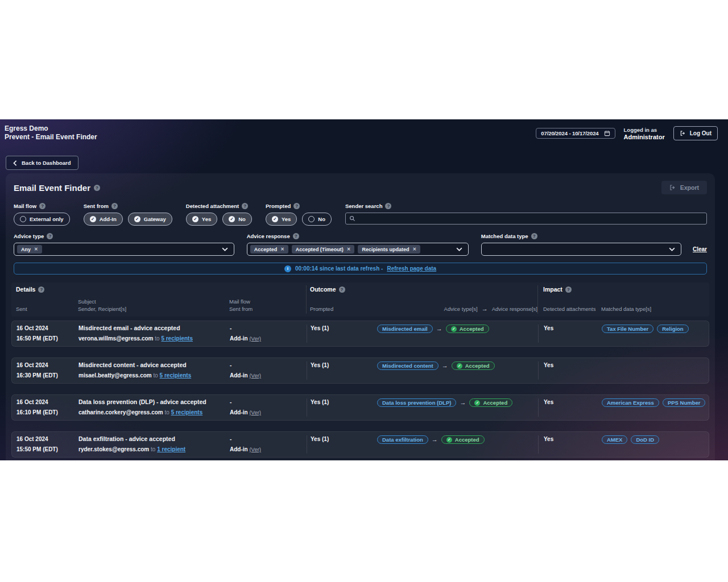 The image size is (728, 582). I want to click on row-sender: ryder.stokes@egress.com, so click(114, 449).